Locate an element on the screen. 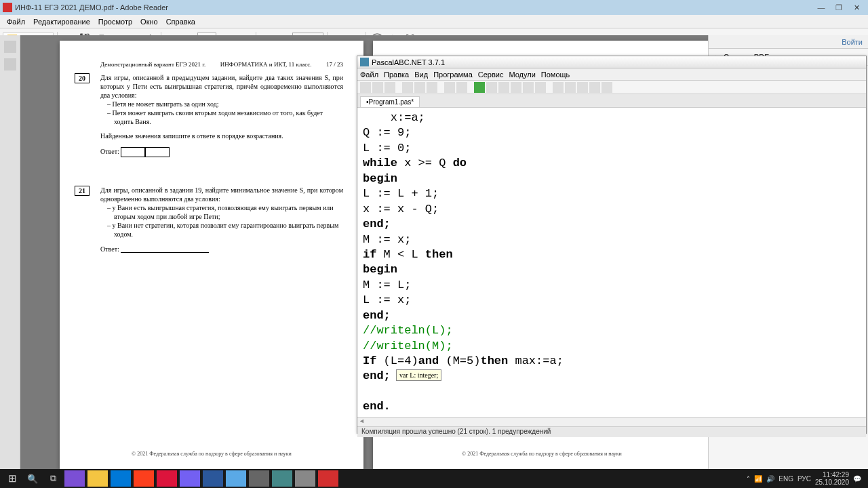 This screenshot has width=868, height=488. pascal-open-icon is located at coordinates (378, 87).